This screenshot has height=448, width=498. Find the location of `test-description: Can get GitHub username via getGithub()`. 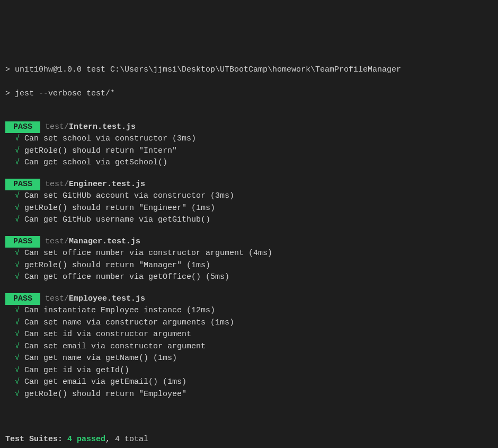

test-description: Can get GitHub username via getGithub() is located at coordinates (118, 219).